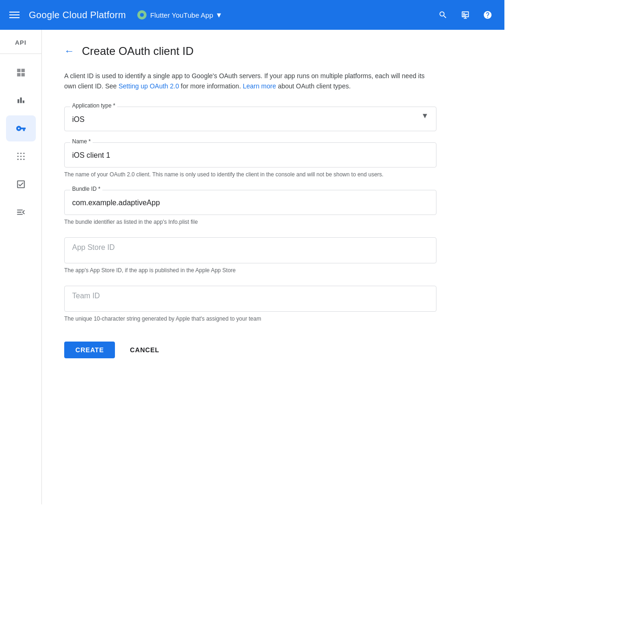 This screenshot has width=644, height=644. What do you see at coordinates (250, 256) in the screenshot?
I see `app-store-id-field-group: The app's App Store ID, if the app is pu…` at bounding box center [250, 256].